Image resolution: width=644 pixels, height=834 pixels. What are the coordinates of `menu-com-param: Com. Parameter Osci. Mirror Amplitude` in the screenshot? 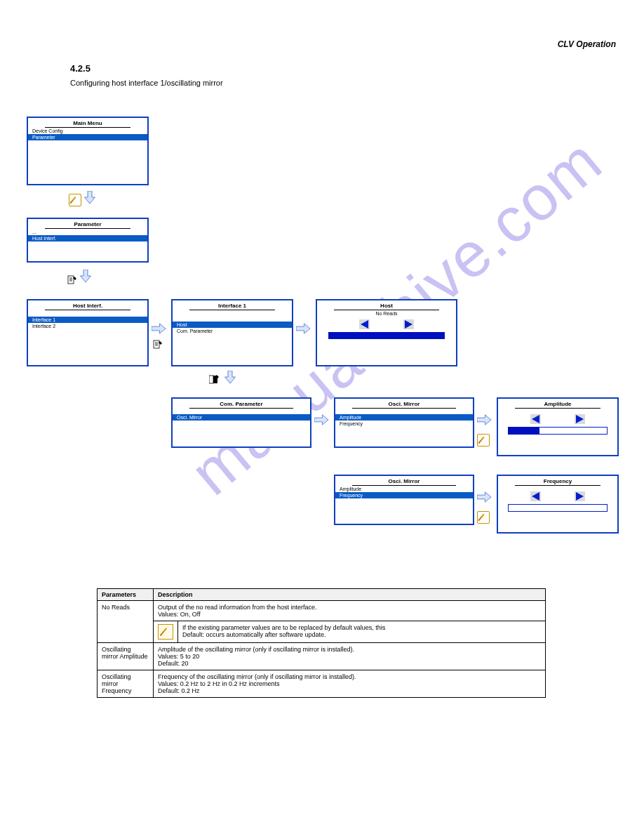 It's located at (241, 423).